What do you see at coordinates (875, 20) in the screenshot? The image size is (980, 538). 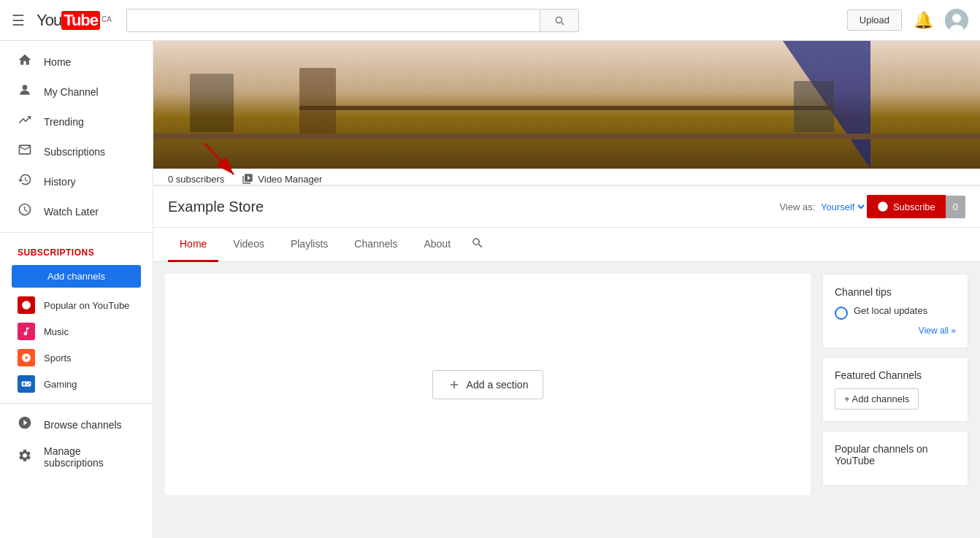 I see `upload-button: Upload` at bounding box center [875, 20].